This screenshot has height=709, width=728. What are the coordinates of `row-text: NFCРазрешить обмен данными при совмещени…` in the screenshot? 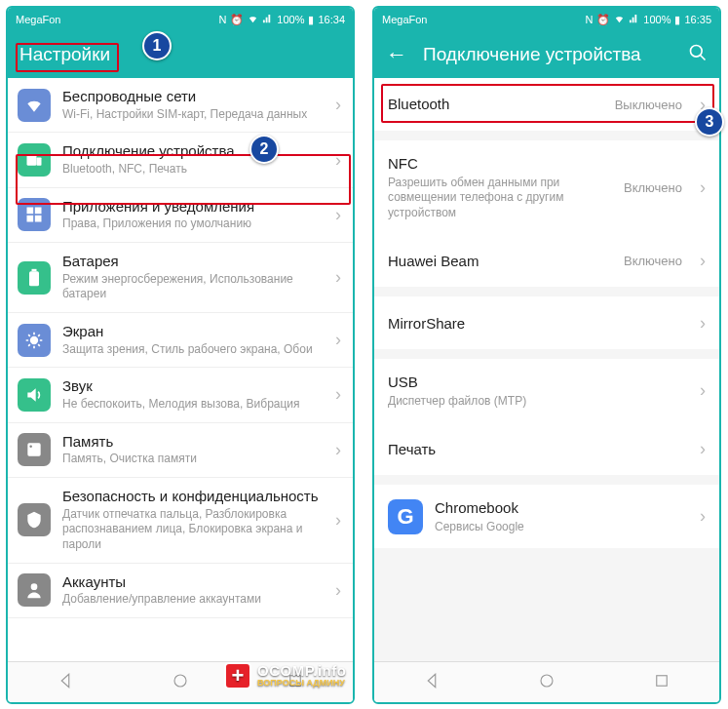 It's located at (500, 187).